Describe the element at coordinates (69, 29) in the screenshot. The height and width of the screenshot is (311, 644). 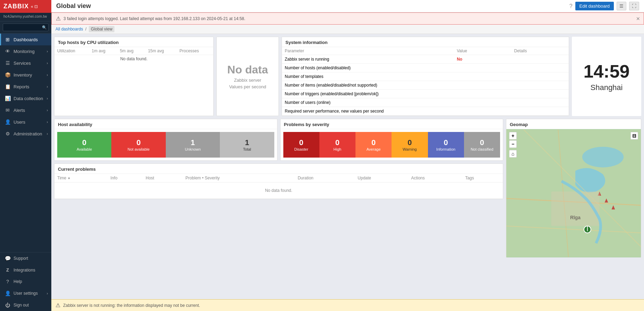
I see `breadcrumb-parent: All dashboards` at that location.